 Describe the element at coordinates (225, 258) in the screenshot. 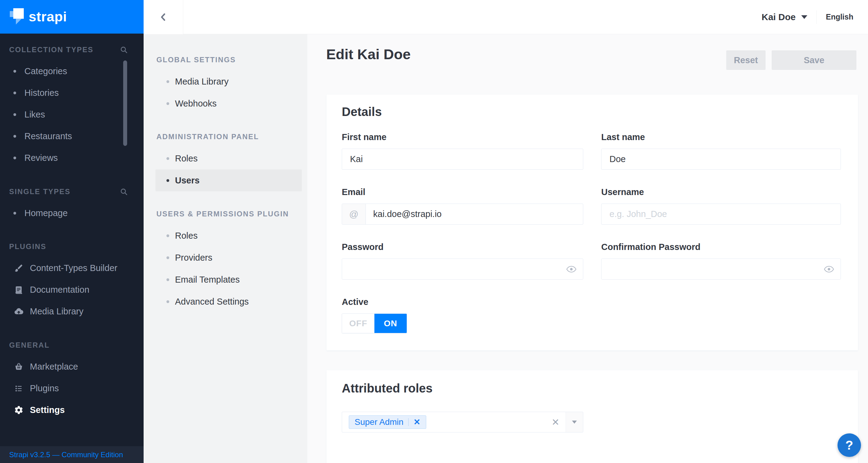

I see `settings-item-providers: Providers` at that location.